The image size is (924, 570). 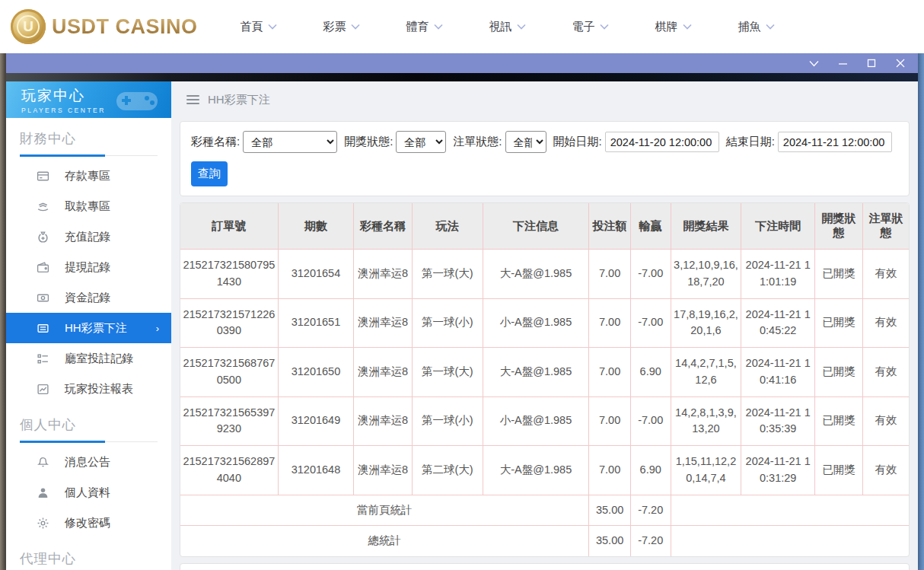 What do you see at coordinates (706, 470) in the screenshot?
I see `cell-result: 1,15,11,12,20,14,7,4` at bounding box center [706, 470].